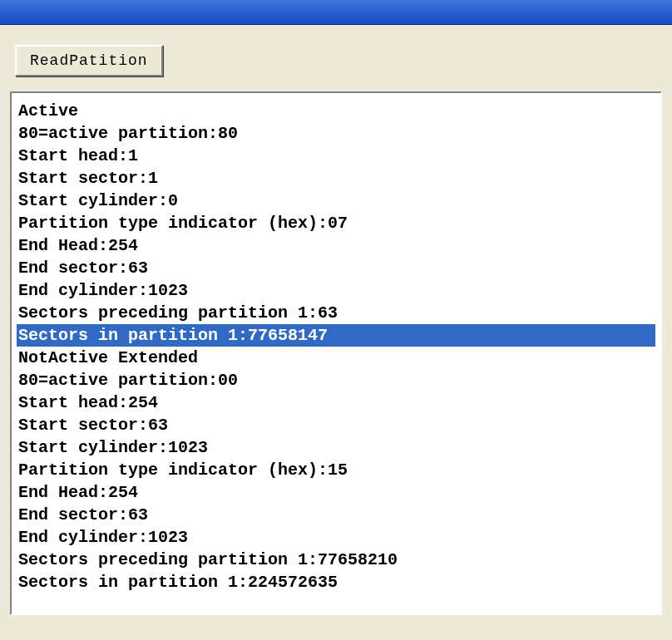 Image resolution: width=672 pixels, height=640 pixels. Describe the element at coordinates (336, 357) in the screenshot. I see `output-line: NotActive Extended` at that location.